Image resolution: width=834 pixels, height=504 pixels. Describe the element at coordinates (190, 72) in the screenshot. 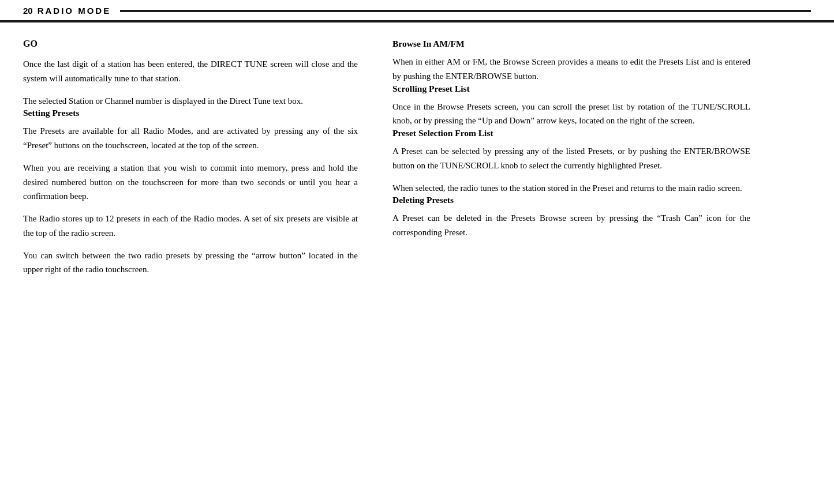

I see `go-paragraph-1: Once the last digit of a station has bee…` at that location.